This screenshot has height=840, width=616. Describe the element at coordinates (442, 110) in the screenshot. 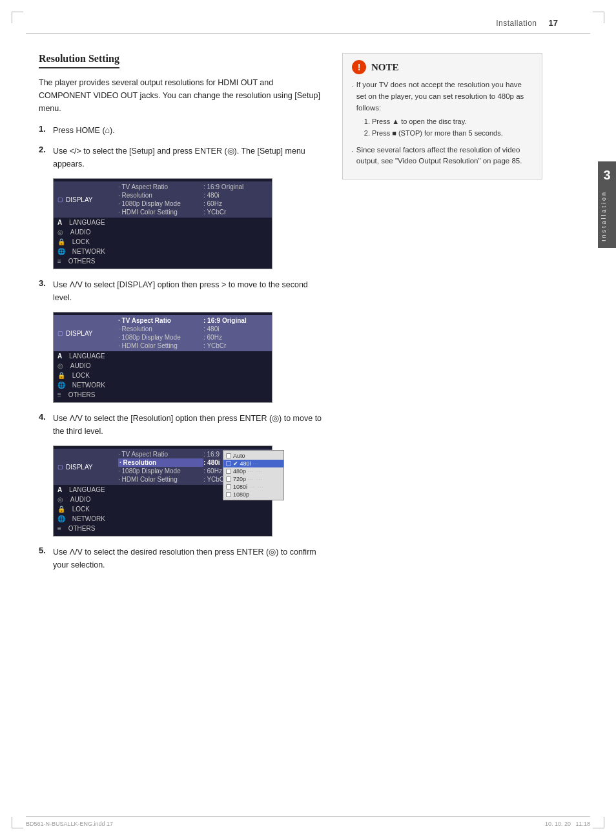

I see `note-bullet-1: · If your TV does not accept the resolut…` at that location.